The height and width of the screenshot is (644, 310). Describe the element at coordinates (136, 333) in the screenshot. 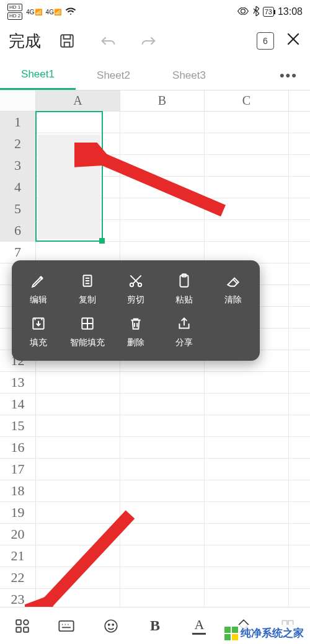

I see `ctx-delete-button: 删除` at that location.